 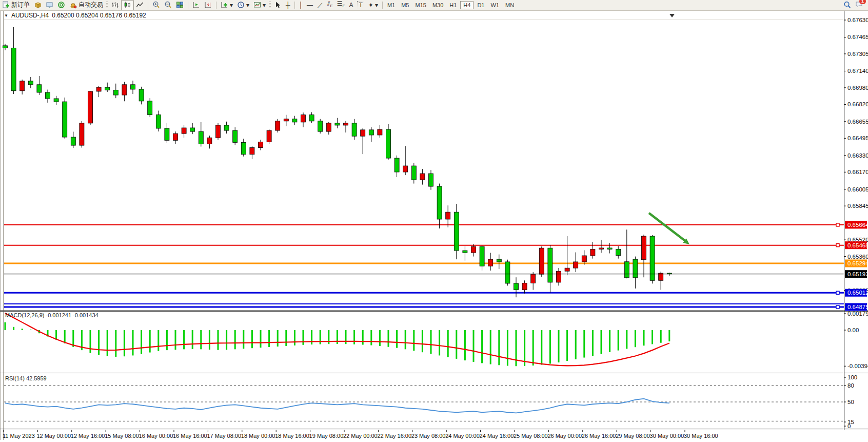 What do you see at coordinates (208, 5) in the screenshot?
I see `chart-shift-button` at bounding box center [208, 5].